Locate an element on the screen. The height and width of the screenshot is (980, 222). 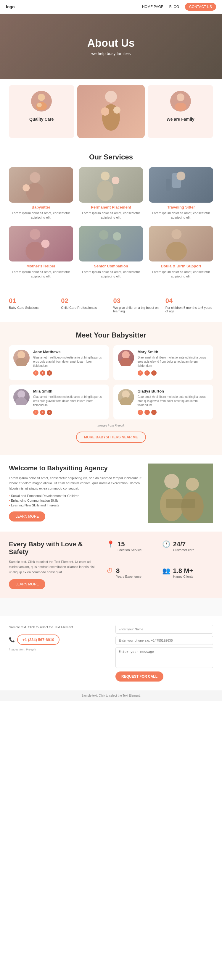
welcome-title: Welcome to Babysitting Agency is located at coordinates (75, 468).